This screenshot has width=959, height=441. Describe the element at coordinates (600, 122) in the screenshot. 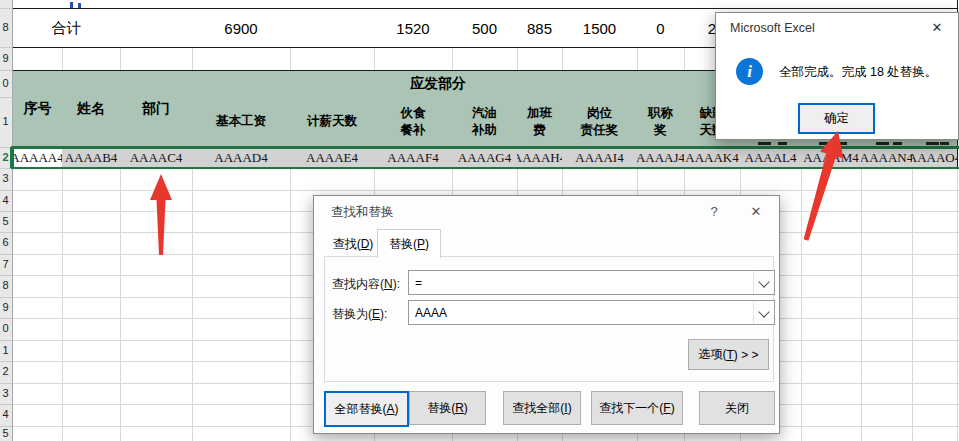

I see `sub-header-cell: 岗位 责任奖` at that location.